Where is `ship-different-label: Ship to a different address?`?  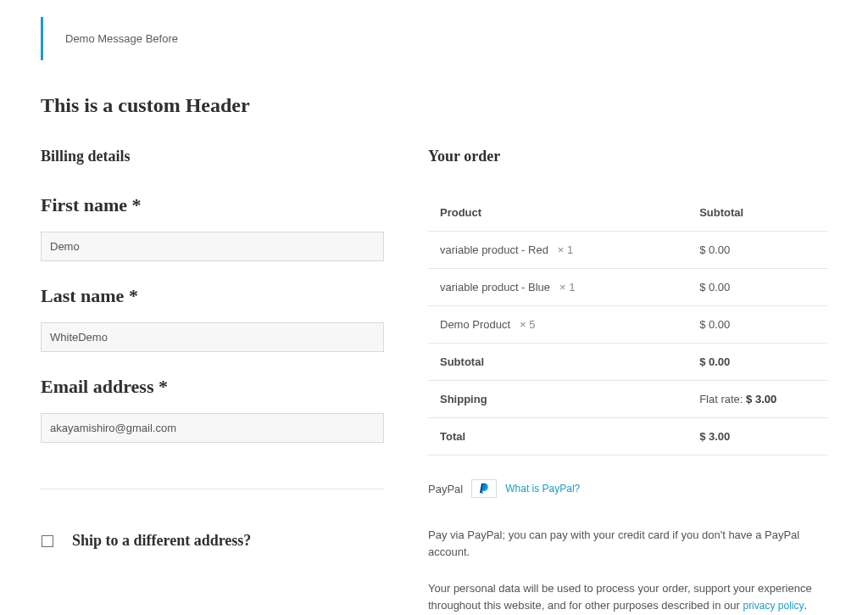
ship-different-label: Ship to a different address? is located at coordinates (161, 541).